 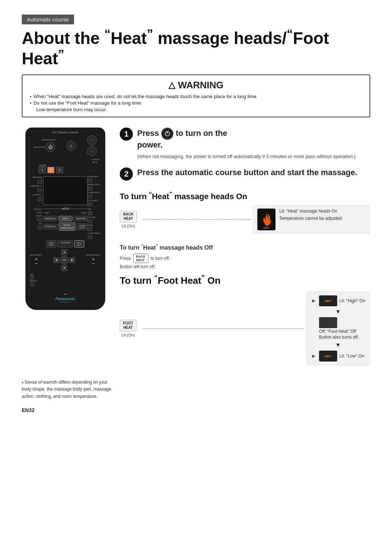 I want to click on foot-state-off-bullet: Button also turns off., so click(x=339, y=337).